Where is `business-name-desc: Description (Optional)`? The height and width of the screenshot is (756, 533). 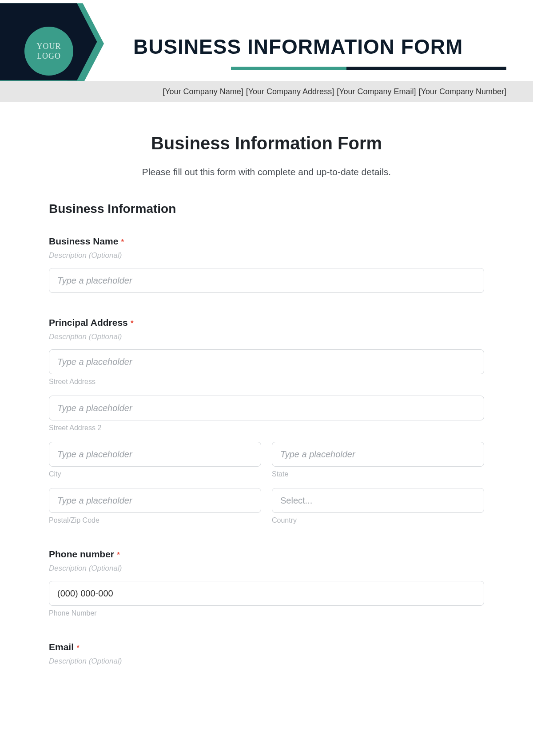 business-name-desc: Description (Optional) is located at coordinates (266, 256).